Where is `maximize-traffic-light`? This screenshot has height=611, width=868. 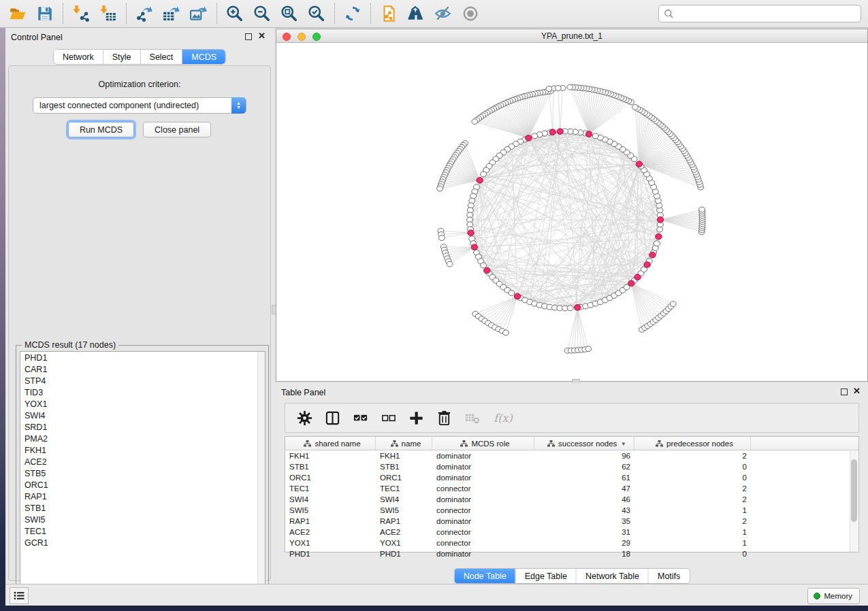 maximize-traffic-light is located at coordinates (317, 37).